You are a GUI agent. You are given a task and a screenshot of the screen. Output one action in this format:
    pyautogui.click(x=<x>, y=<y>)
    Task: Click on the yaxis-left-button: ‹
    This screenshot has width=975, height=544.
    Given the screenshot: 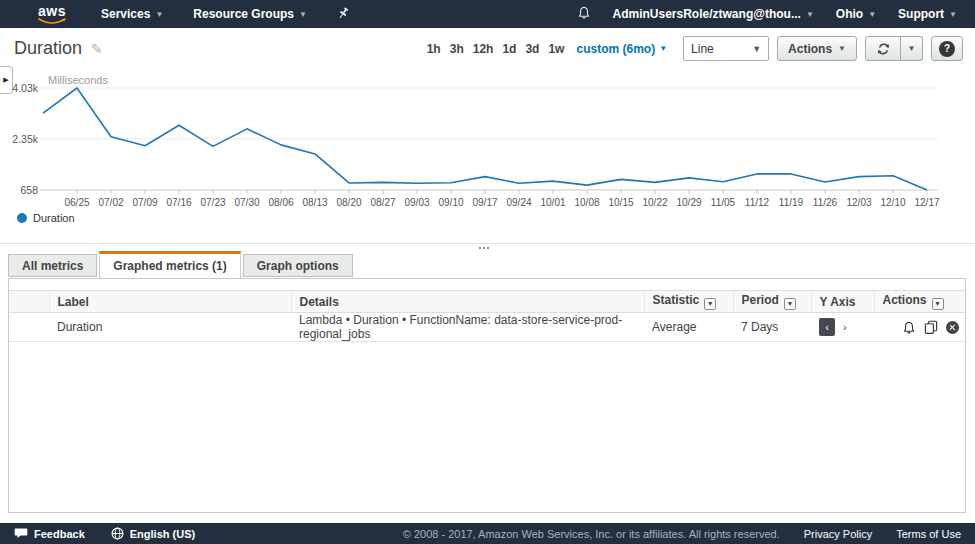 What is the action you would take?
    pyautogui.click(x=827, y=327)
    